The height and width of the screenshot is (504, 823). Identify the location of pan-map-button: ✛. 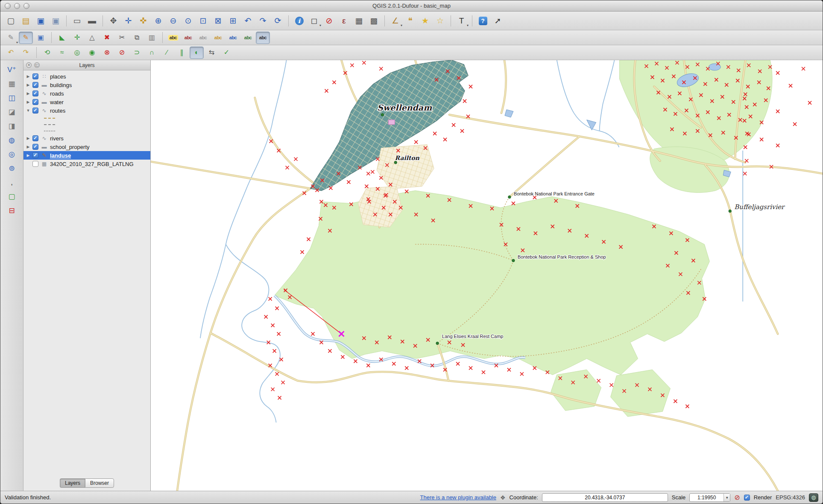
(128, 20).